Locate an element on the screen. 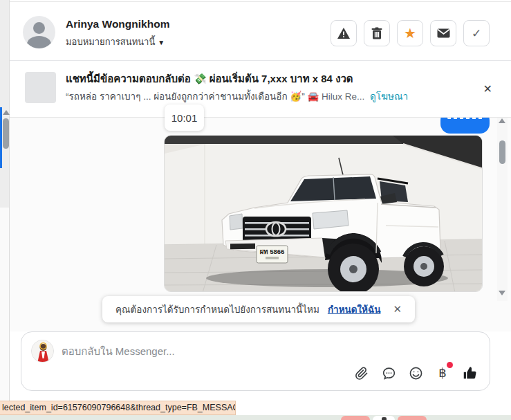  focus-outline-edge is located at coordinates (1, 138).